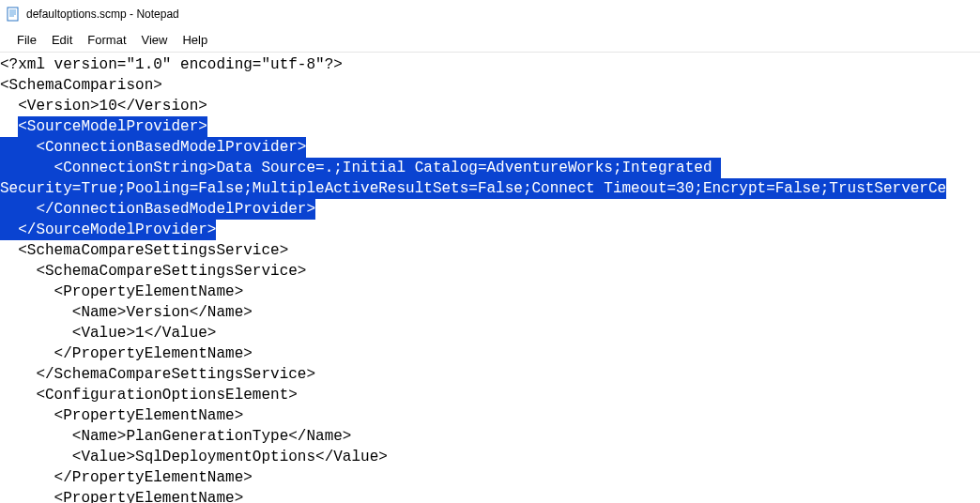  What do you see at coordinates (103, 14) in the screenshot?
I see `window-title: defaultoptions.scmp - Notepad` at bounding box center [103, 14].